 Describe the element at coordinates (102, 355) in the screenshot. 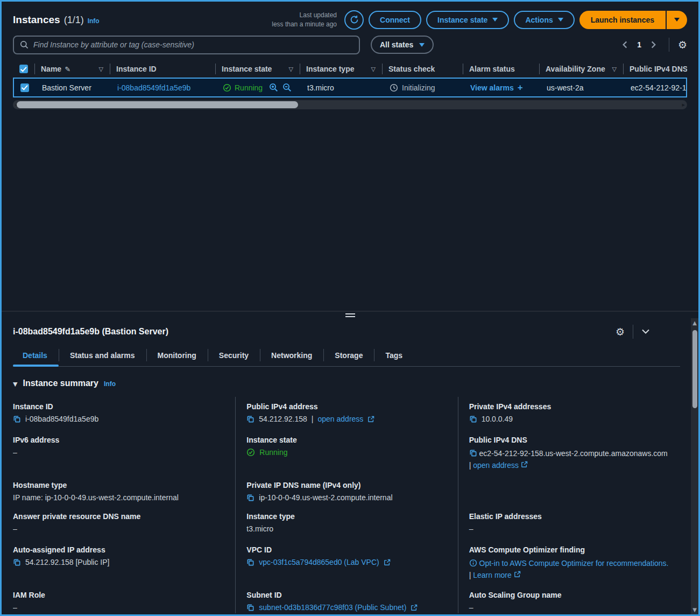

I see `tab-status-and-alarms: Status and alarms` at that location.